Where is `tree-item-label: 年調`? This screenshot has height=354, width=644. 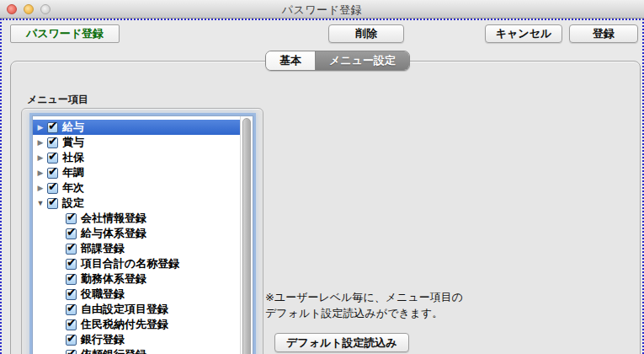
tree-item-label: 年調 is located at coordinates (73, 173).